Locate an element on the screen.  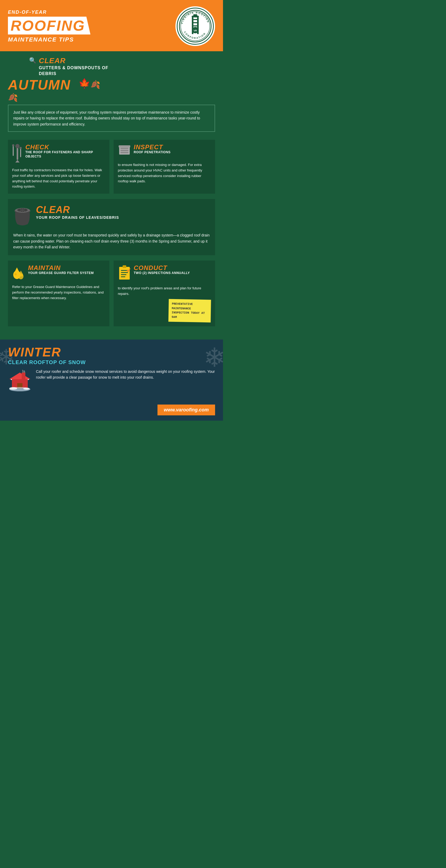
logo-svg: VIRGINIA ROOFING CORPORATION VR is located at coordinates (195, 26).